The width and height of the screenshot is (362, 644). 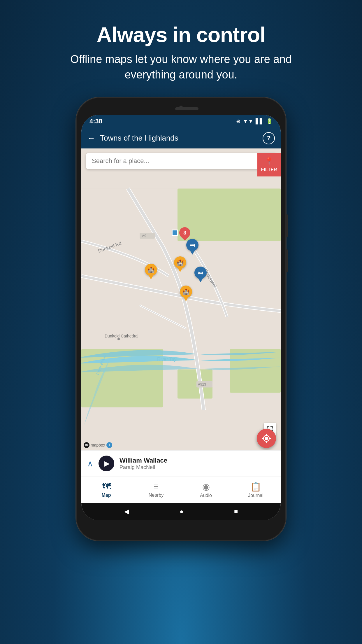 What do you see at coordinates (181, 49) in the screenshot?
I see `hero-section: Always in control Offline maps let you k…` at bounding box center [181, 49].